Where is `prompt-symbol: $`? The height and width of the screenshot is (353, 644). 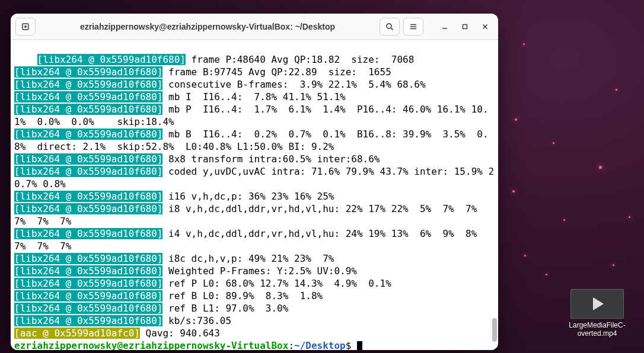
prompt-symbol: $ is located at coordinates (351, 345).